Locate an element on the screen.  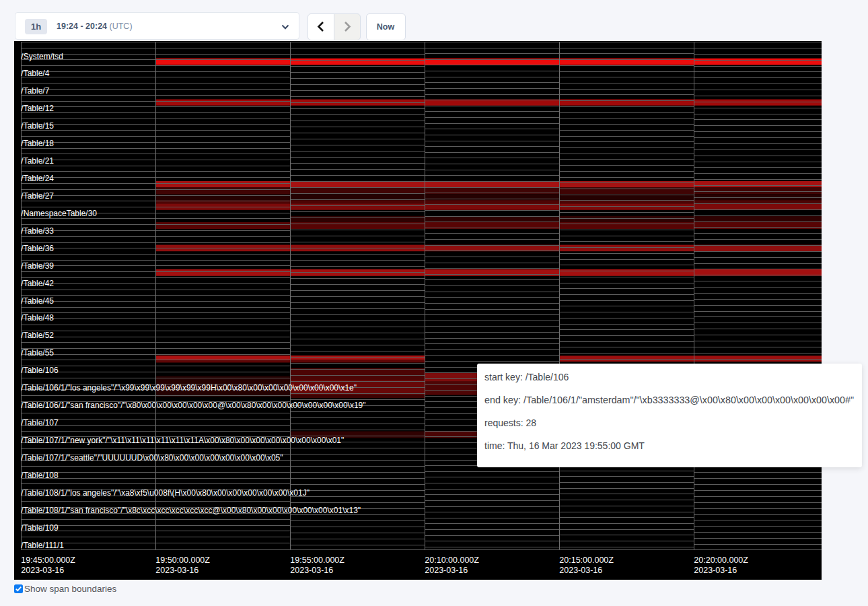
svg-text:/Table/108/1/"san francisco"/": /Table/108/1/"san francisco"/"\x8c\xcc\x… is located at coordinates (191, 510).